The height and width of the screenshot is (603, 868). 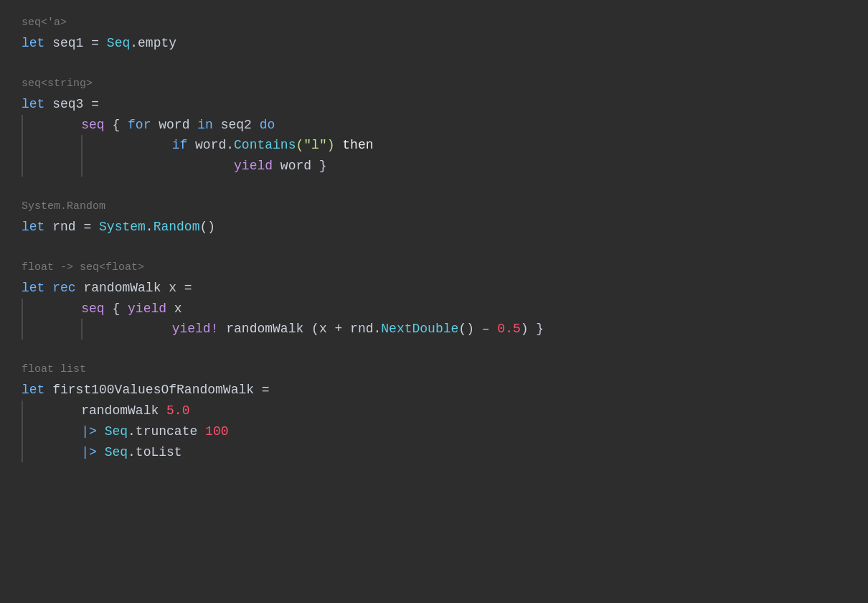 What do you see at coordinates (434, 167) in the screenshot?
I see `code-line: yield word }` at bounding box center [434, 167].